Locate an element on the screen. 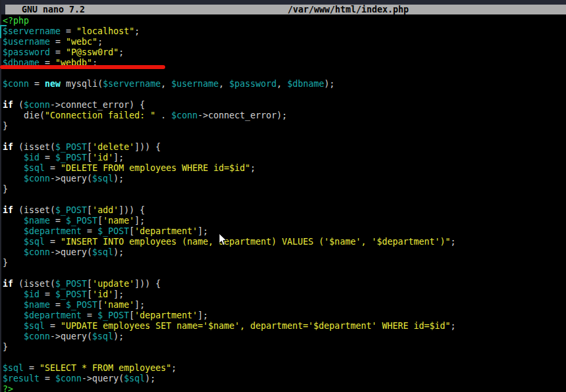  code-line: $sql = "DELETE FROM employees WHERE id=$… is located at coordinates (284, 168).